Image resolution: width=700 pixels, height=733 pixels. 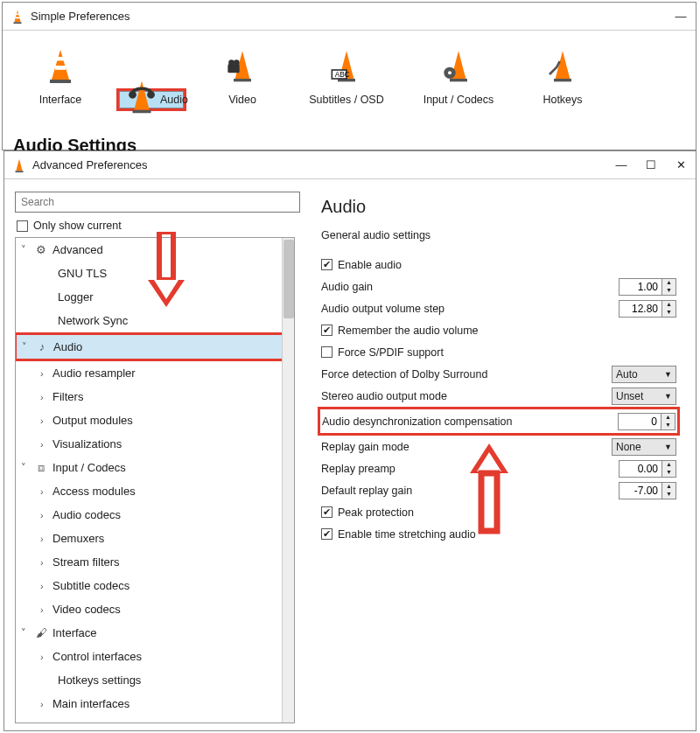 I want to click on tree-item-video-codecs: ›Video codecs, so click(x=155, y=609).